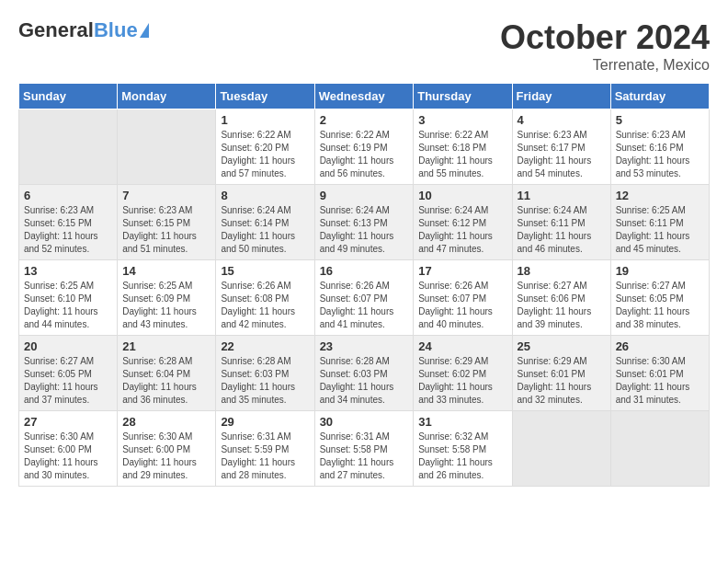 This screenshot has height=563, width=728. What do you see at coordinates (660, 155) in the screenshot?
I see `day-info: Sunrise: 6:23 AMSunset: 6:16 PMDaylight:…` at bounding box center [660, 155].